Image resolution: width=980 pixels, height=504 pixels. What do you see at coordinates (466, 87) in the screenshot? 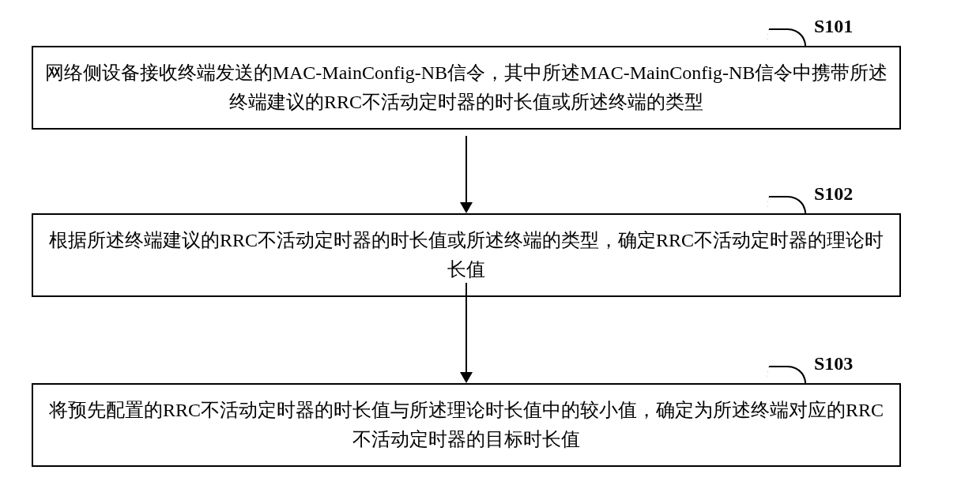
I see `step-text-s101: 网络侧设备接收终端发送的MAC-MainConfig-NB信令，其中所述MAC-…` at bounding box center [466, 87].